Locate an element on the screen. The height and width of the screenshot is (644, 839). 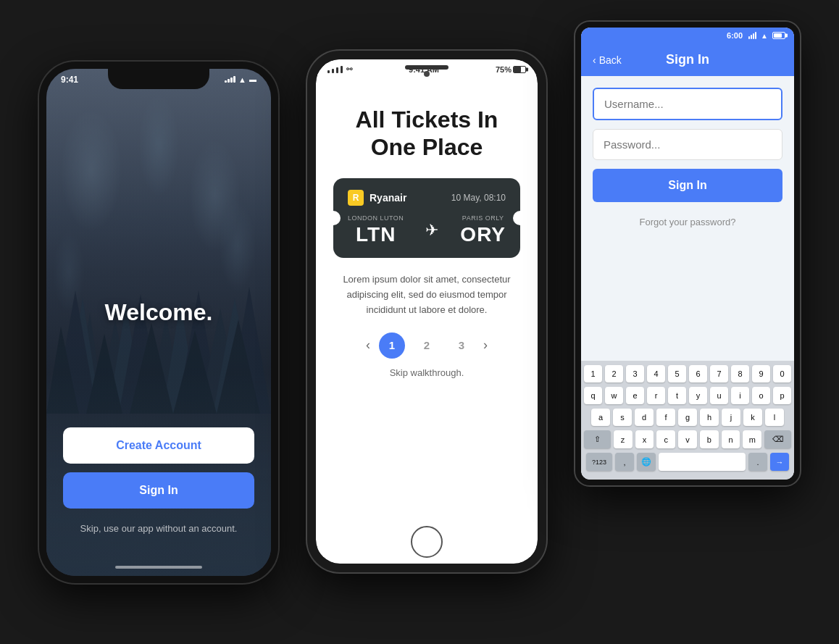
keyboard-bottom-row: ?123 , 🌐 . → is located at coordinates (688, 462).